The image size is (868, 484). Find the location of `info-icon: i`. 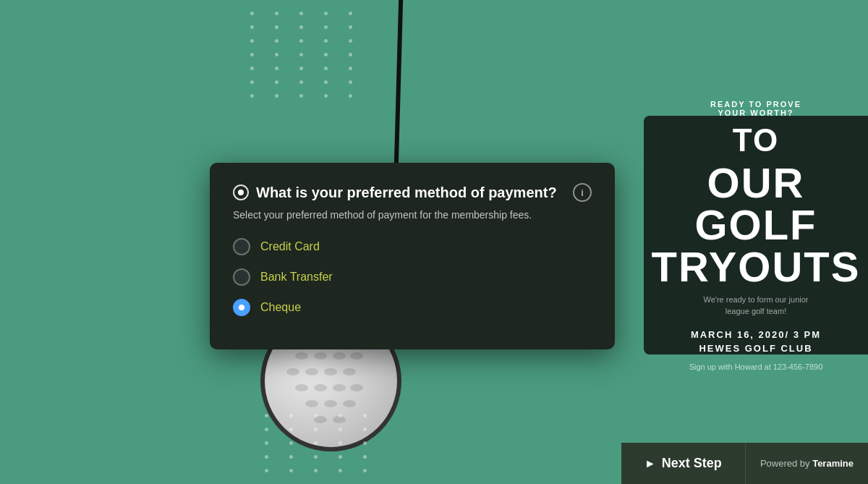

info-icon: i is located at coordinates (582, 192).